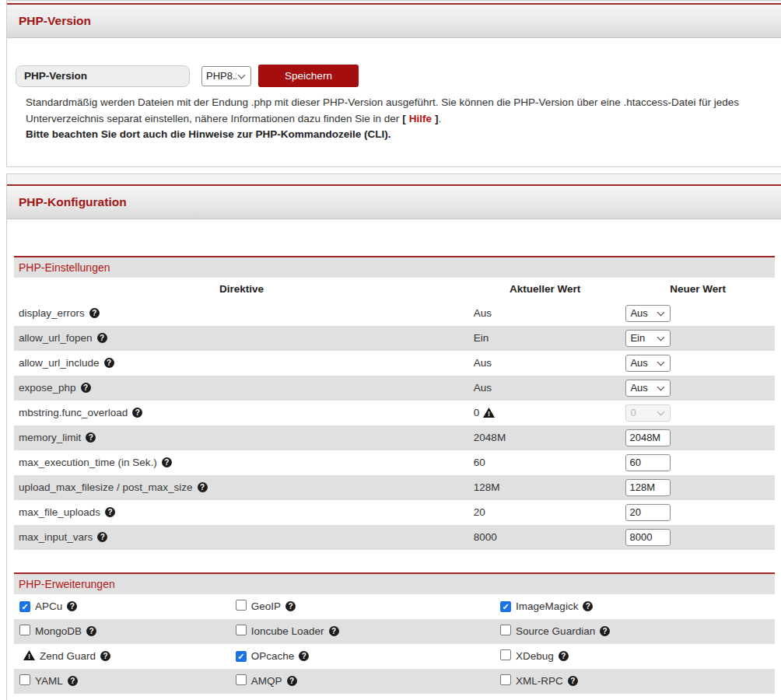  I want to click on directive-label: max_input_vars, so click(56, 537).